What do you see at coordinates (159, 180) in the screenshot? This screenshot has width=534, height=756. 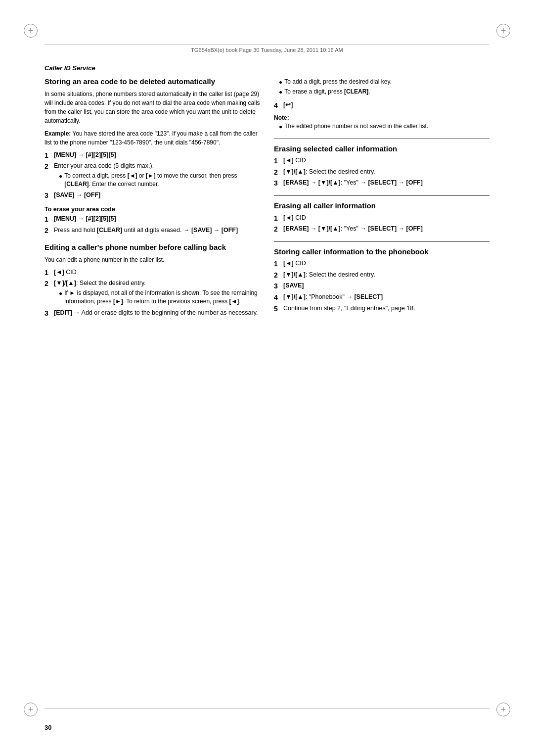 I see `bullet-item: ● To correct a digit, press [◄] or [►] t…` at bounding box center [159, 180].